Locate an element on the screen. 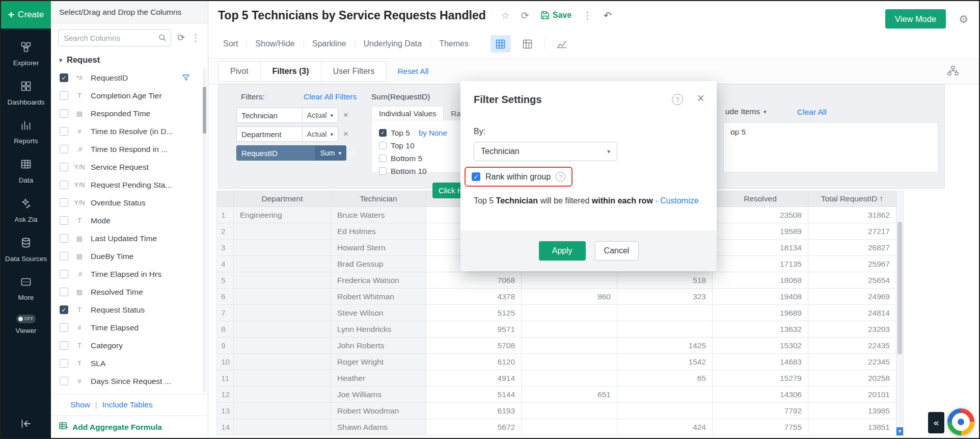 The height and width of the screenshot is (439, 980). toolbar-button: Show/Hide is located at coordinates (275, 44).